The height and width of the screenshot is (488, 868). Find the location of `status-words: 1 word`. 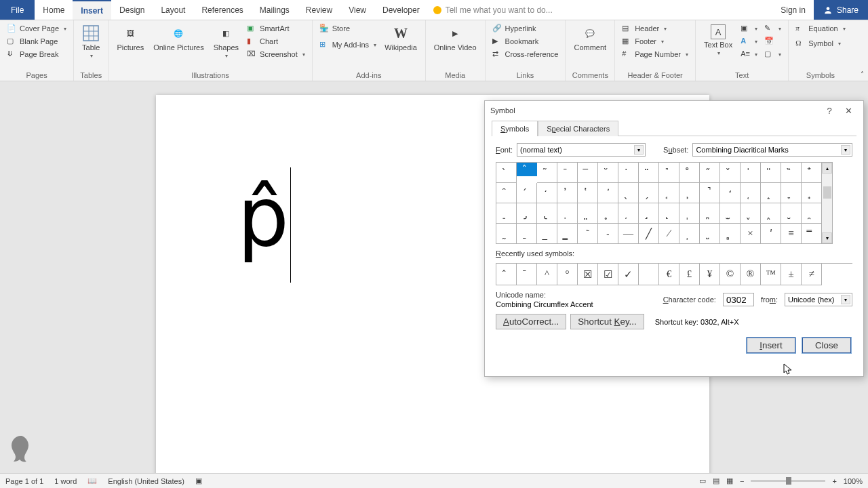

status-words: 1 word is located at coordinates (65, 481).